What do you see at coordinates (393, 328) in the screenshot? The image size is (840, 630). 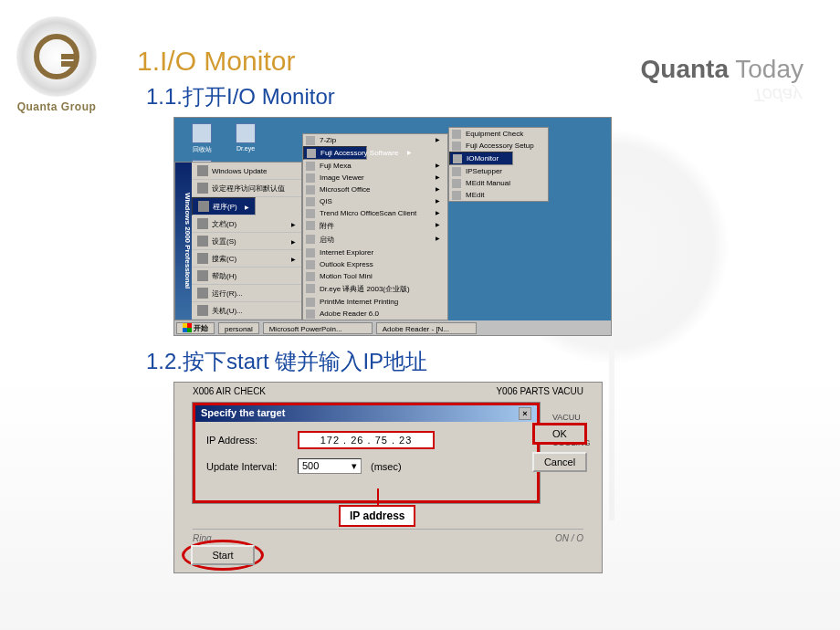 I see `taskbar: 开始 personal Microsoft PowerPoin... Adobe…` at bounding box center [393, 328].